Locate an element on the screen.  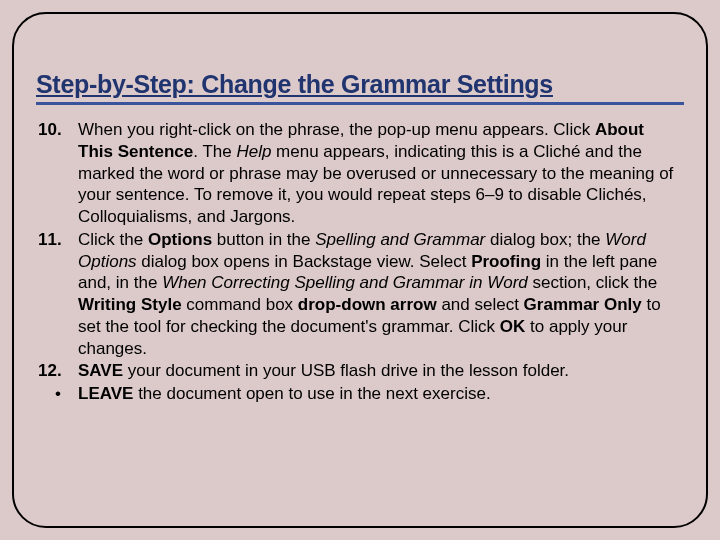
step-number: 10. is located at coordinates (57, 174).